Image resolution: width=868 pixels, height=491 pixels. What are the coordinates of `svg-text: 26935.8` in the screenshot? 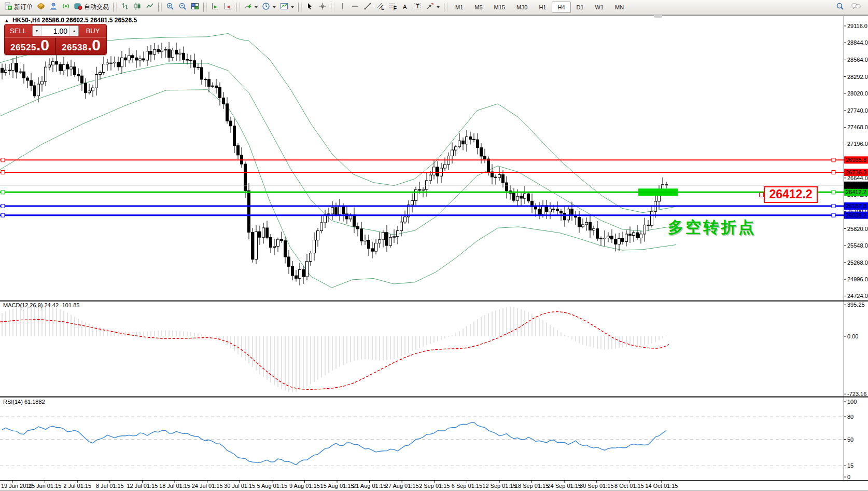 It's located at (856, 160).